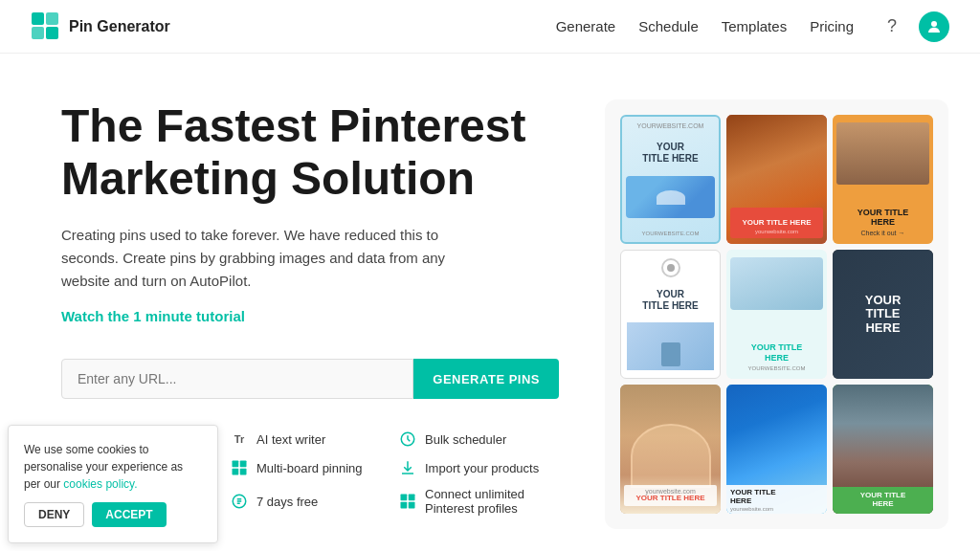  Describe the element at coordinates (310, 501) in the screenshot. I see `feature-7days: 7 days free` at that location.